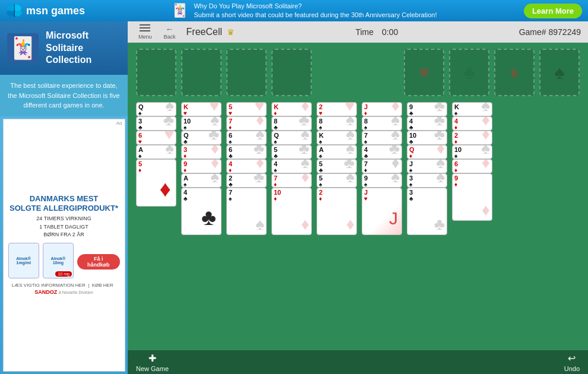 The image size is (588, 374). I want to click on card-4-diamonds: 4♦♦, so click(246, 166).